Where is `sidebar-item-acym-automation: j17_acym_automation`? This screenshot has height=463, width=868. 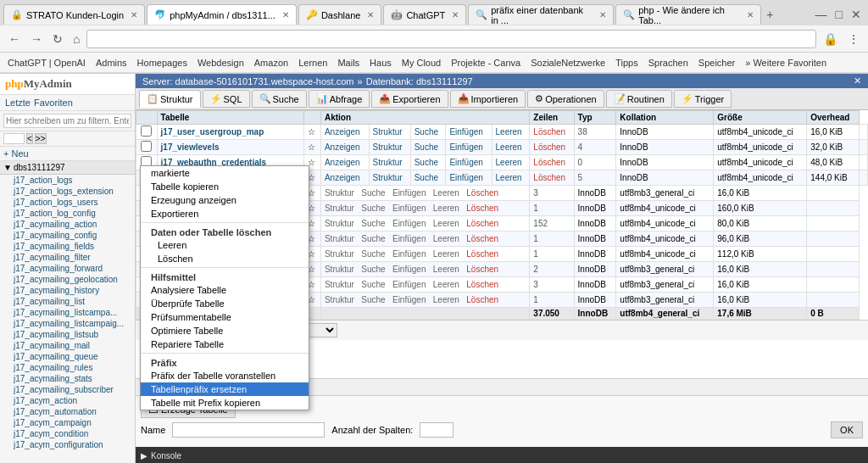 sidebar-item-acym-automation: j17_acym_automation is located at coordinates (68, 412).